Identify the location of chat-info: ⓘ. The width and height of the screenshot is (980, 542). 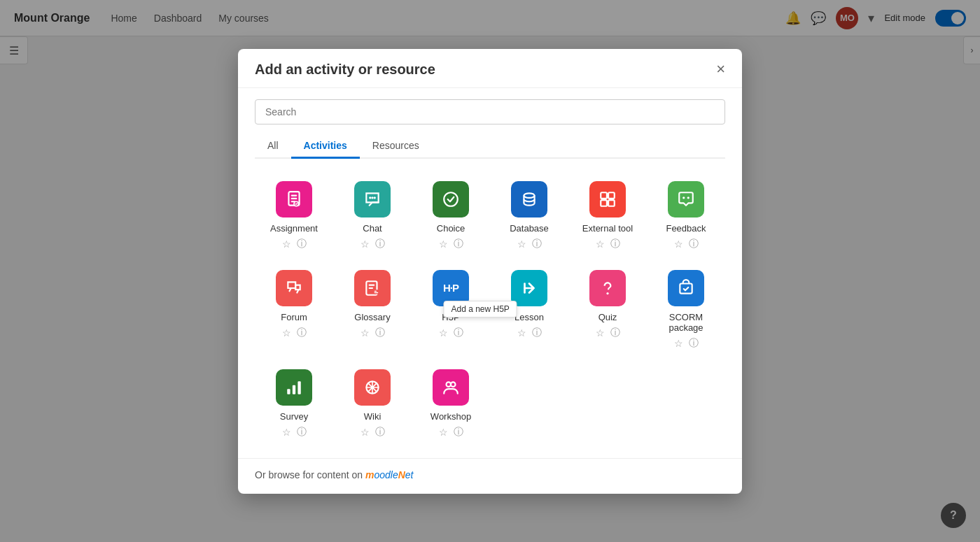
(380, 244).